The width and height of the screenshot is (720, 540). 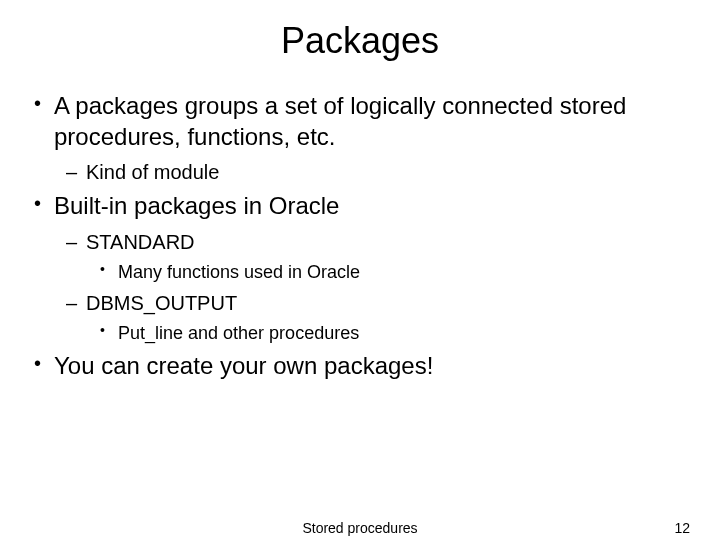 I want to click on bullet-item: DBMS_OUTPUT, so click(x=355, y=303).